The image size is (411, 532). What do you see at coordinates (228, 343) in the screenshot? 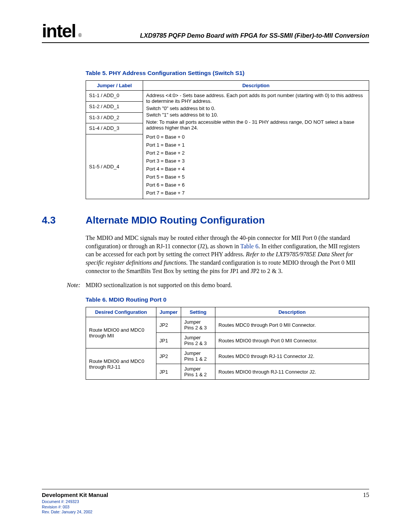
I see `table6: Desired Configuration Jumper Setting Des…` at bounding box center [228, 343].